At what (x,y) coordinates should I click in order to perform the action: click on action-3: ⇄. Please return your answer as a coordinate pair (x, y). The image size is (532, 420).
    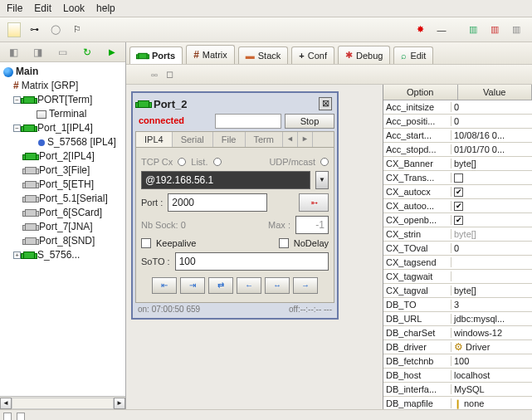
    Looking at the image, I should click on (221, 286).